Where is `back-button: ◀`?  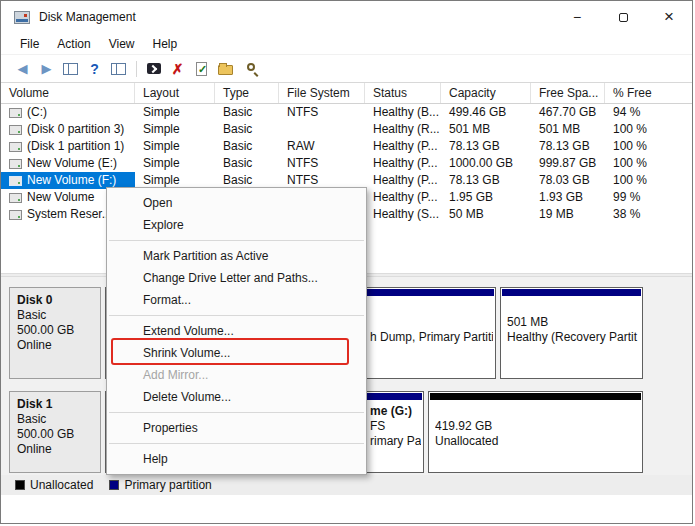
back-button: ◀ is located at coordinates (22, 68).